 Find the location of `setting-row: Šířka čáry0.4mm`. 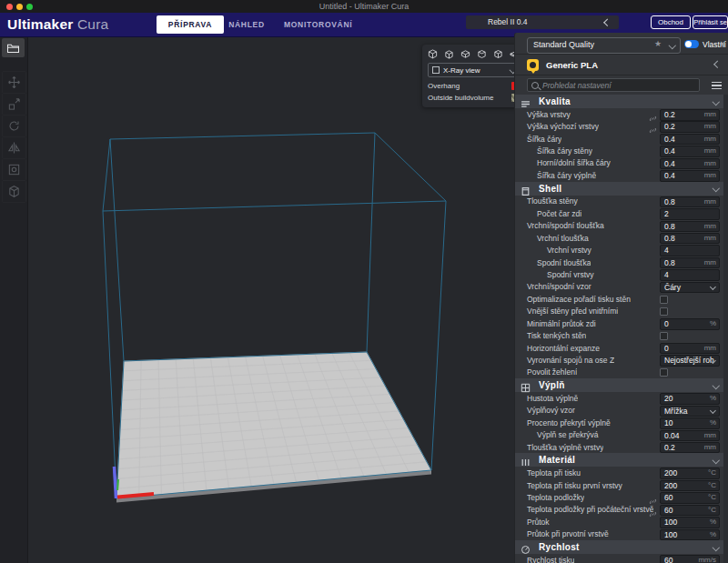

setting-row: Šířka čáry0.4mm is located at coordinates (622, 138).